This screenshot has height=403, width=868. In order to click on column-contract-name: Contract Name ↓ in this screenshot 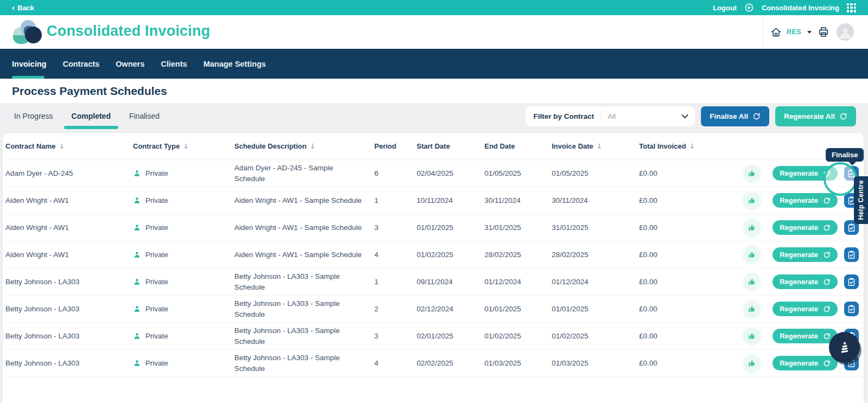, I will do `click(69, 146)`.